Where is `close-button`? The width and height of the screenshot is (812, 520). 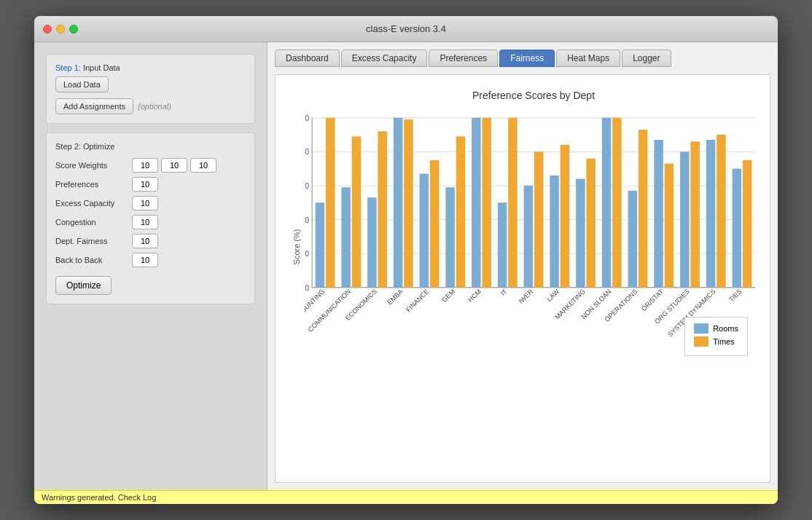
close-button is located at coordinates (47, 29).